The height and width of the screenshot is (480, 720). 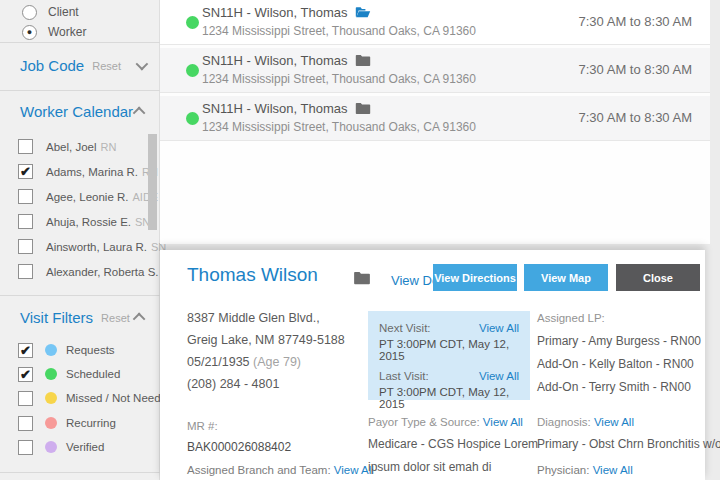 I want to click on worker-list-item: ✔ Adams, Marina R. RN, so click(x=88, y=172).